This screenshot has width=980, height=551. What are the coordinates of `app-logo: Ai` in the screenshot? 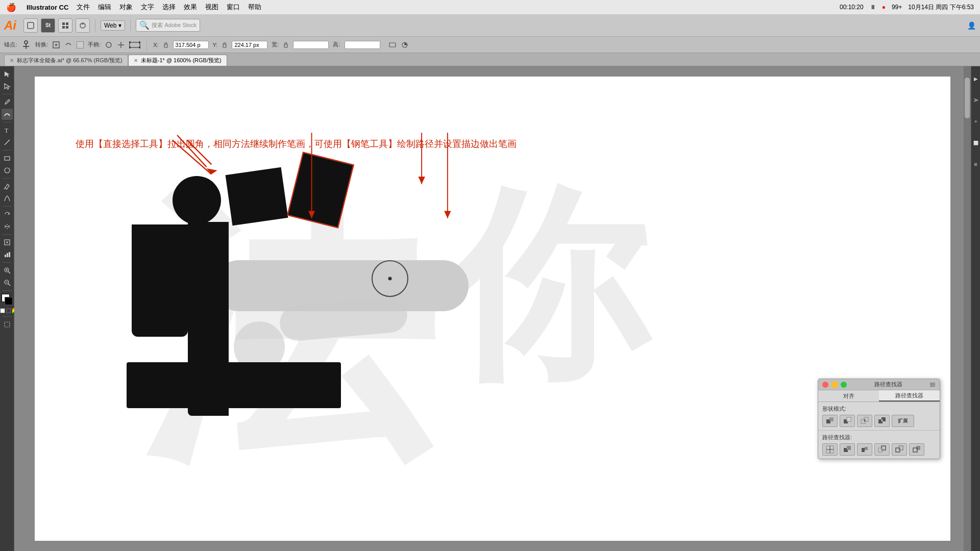 It's located at (10, 26).